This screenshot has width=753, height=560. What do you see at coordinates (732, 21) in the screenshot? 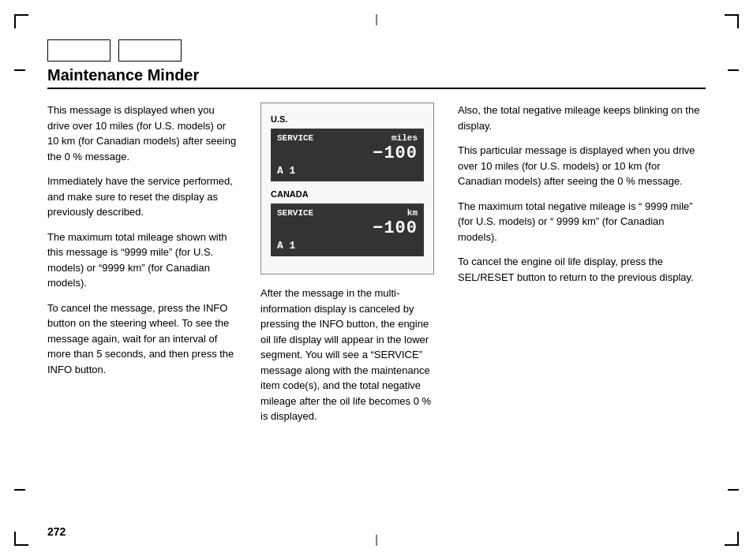
I see `corner-mark-tr` at bounding box center [732, 21].